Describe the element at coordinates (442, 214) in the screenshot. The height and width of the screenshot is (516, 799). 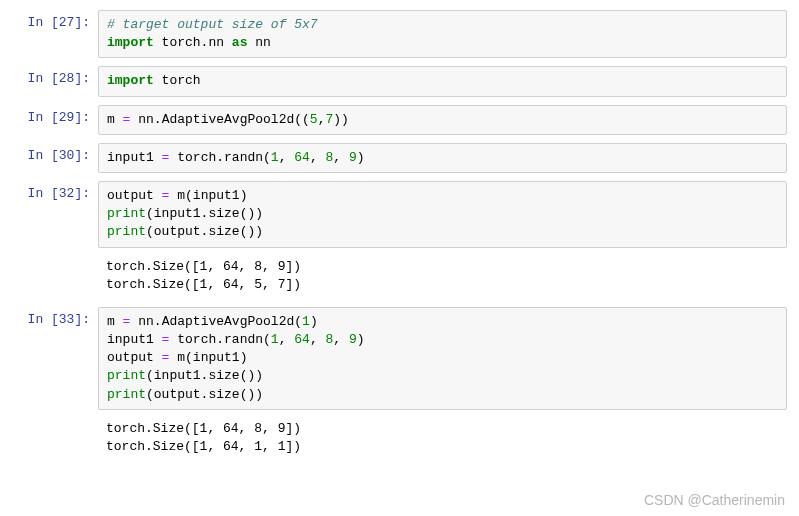
I see `code-input: output = m(input1) print(input1.size()) …` at that location.